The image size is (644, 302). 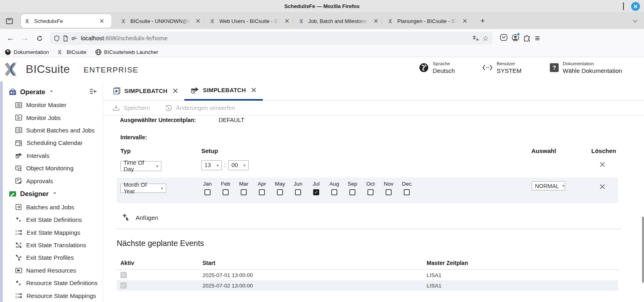 I want to click on month-checkbox-mar, so click(x=244, y=192).